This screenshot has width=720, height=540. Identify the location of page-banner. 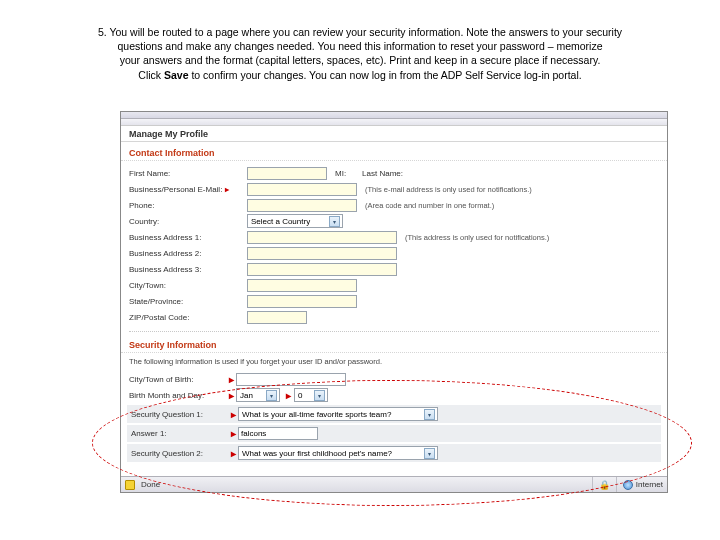
(394, 122).